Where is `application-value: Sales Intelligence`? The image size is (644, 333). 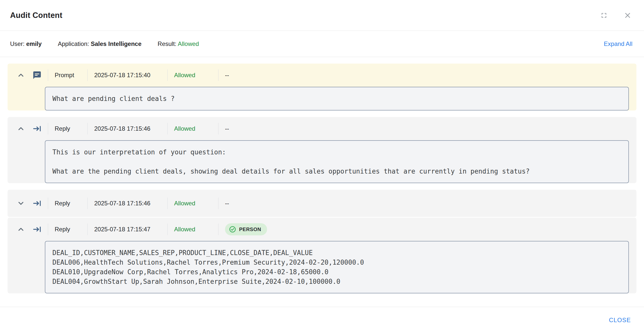 application-value: Sales Intelligence is located at coordinates (116, 44).